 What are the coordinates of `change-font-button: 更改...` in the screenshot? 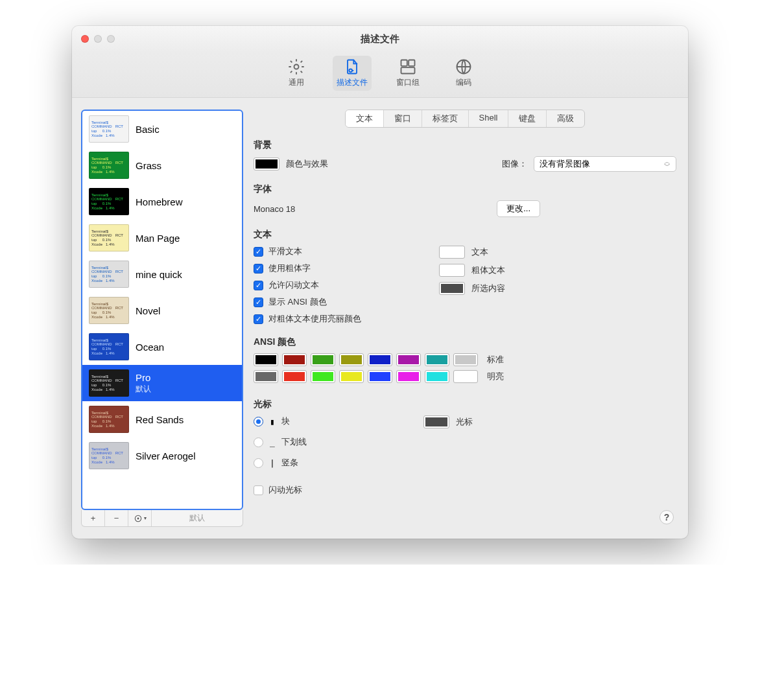 It's located at (519, 209).